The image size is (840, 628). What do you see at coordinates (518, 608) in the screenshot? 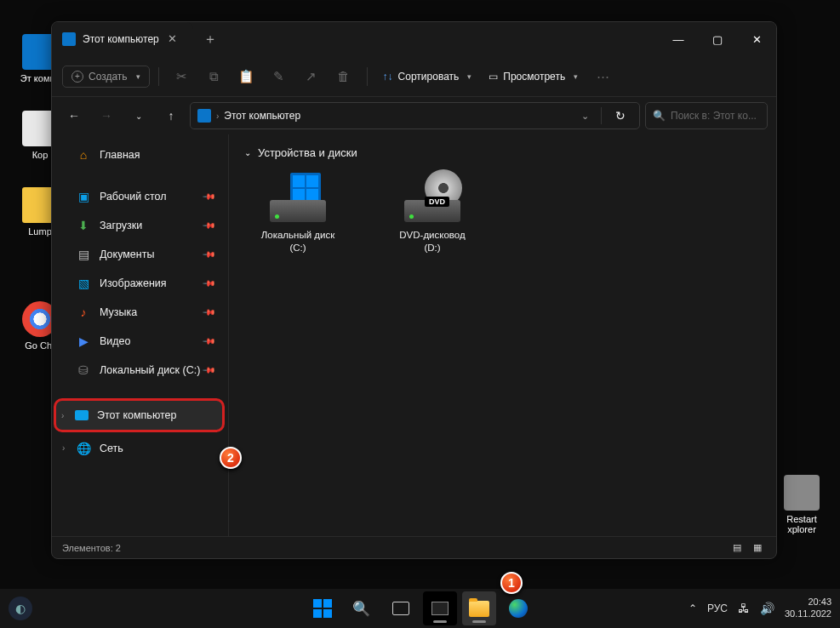
I see `edge-icon` at bounding box center [518, 608].